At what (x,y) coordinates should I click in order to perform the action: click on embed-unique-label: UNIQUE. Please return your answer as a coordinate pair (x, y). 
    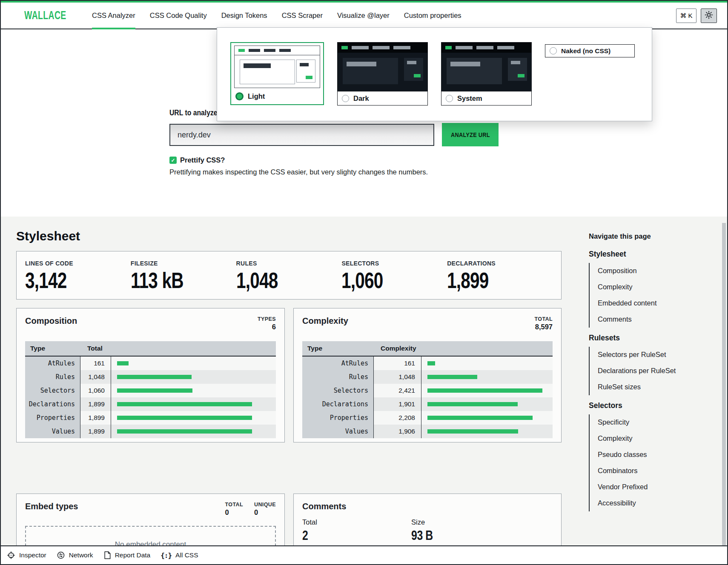
    Looking at the image, I should click on (265, 505).